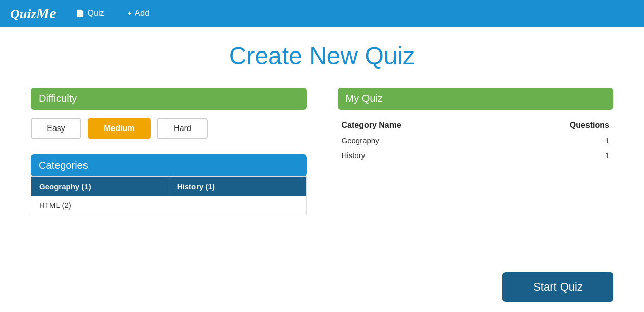  Describe the element at coordinates (129, 13) in the screenshot. I see `add-icon: +` at that location.